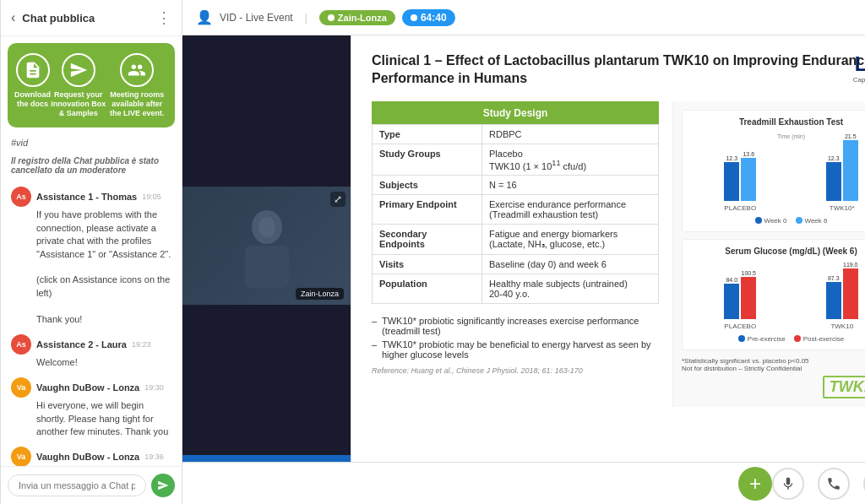 This screenshot has width=865, height=504. What do you see at coordinates (163, 485) in the screenshot?
I see `send-button` at bounding box center [163, 485].